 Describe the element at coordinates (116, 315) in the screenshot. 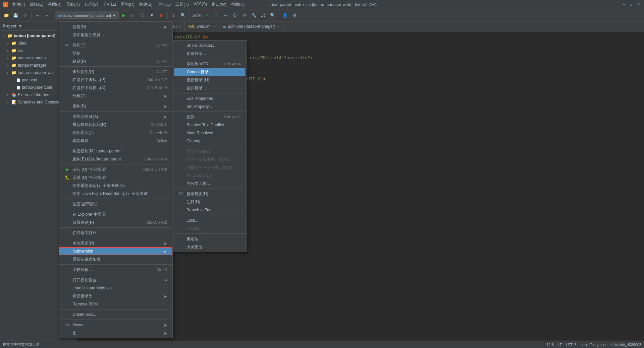

I see `ctx-create-gist: Create Gist...` at that location.